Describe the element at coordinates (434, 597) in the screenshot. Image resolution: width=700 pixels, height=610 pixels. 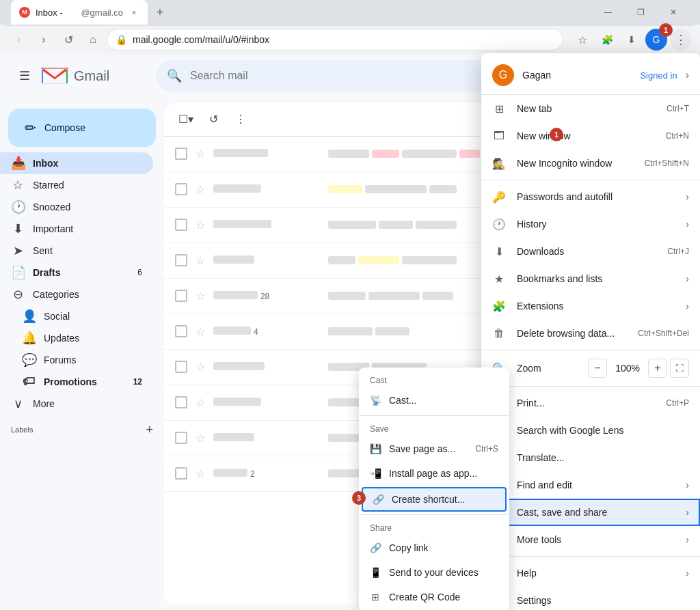
I see `create-qr-item: ⊞ Create QR Code` at that location.